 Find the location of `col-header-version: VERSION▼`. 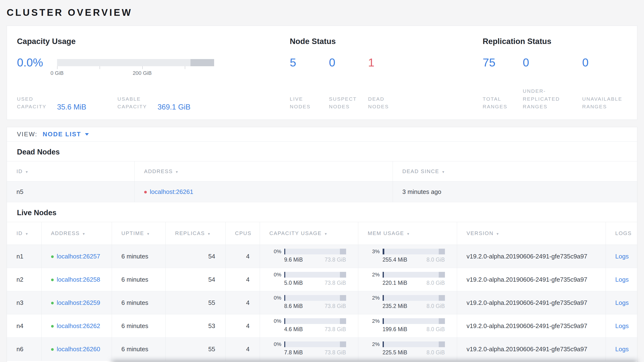

col-header-version: VERSION▼ is located at coordinates (531, 233).